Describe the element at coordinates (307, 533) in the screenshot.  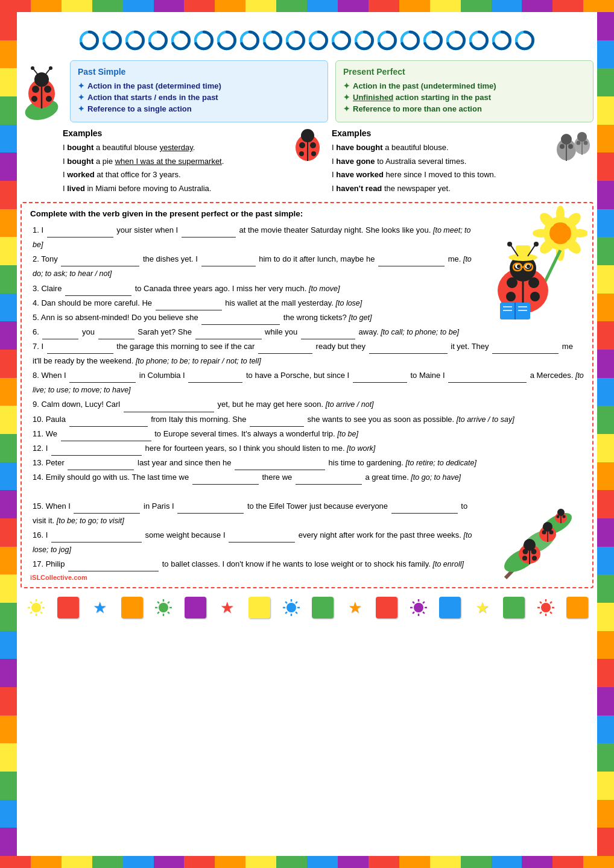
I see `q15-row: 15. When I in Paris I to the Eifel Tower…` at that location.